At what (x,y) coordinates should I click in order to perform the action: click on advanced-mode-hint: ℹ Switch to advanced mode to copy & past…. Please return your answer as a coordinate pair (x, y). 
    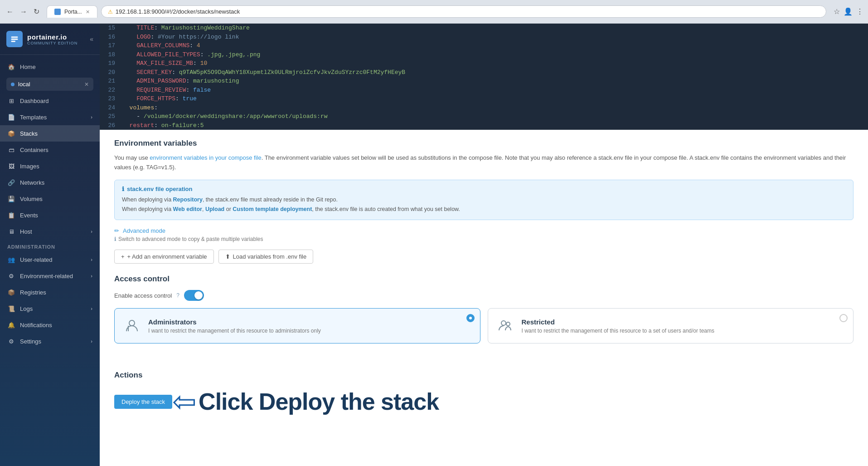
    Looking at the image, I should click on (484, 239).